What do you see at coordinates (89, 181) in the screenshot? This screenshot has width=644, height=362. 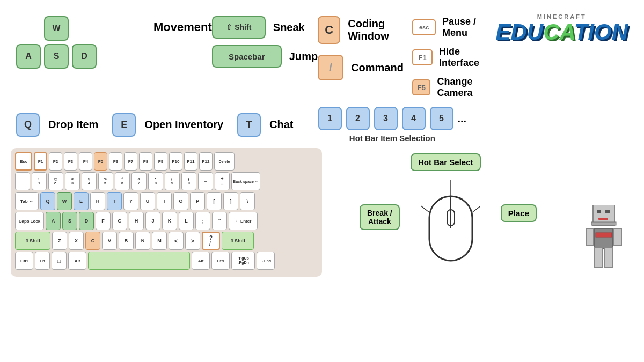 I see `kb-4: $4` at bounding box center [89, 181].